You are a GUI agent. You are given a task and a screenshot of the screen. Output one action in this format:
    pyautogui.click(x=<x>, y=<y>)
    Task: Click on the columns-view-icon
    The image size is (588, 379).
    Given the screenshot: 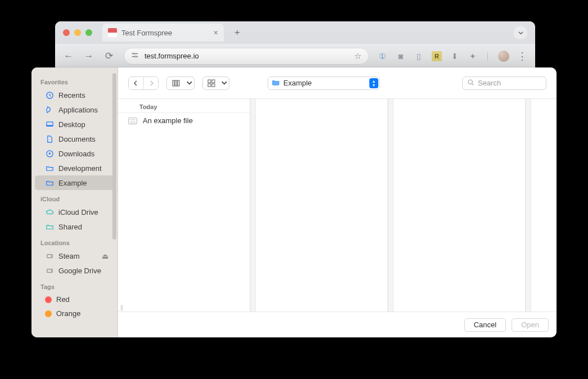 What is the action you would take?
    pyautogui.click(x=176, y=83)
    